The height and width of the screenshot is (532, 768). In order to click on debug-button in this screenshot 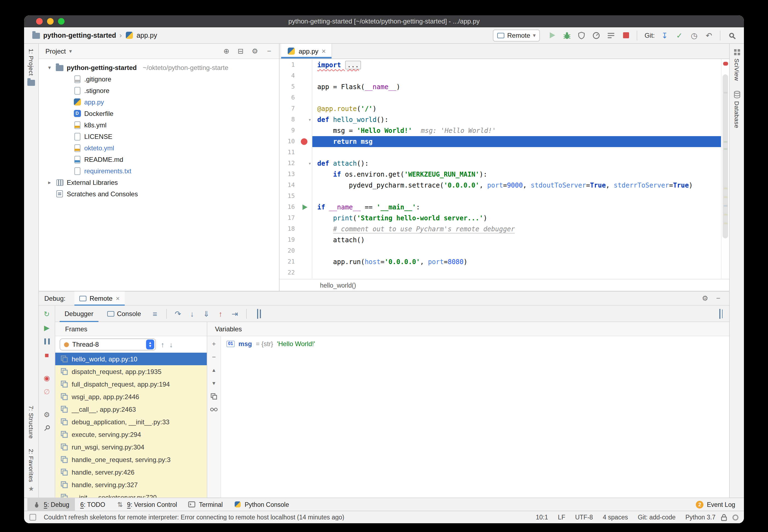, I will do `click(567, 35)`.